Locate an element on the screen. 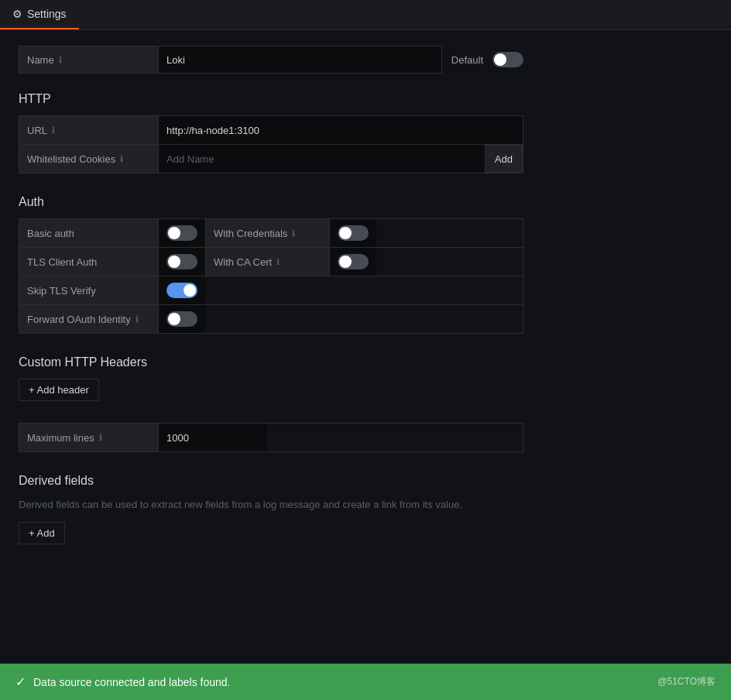  with-credentials-right: With Credentials ℹ is located at coordinates (364, 233).